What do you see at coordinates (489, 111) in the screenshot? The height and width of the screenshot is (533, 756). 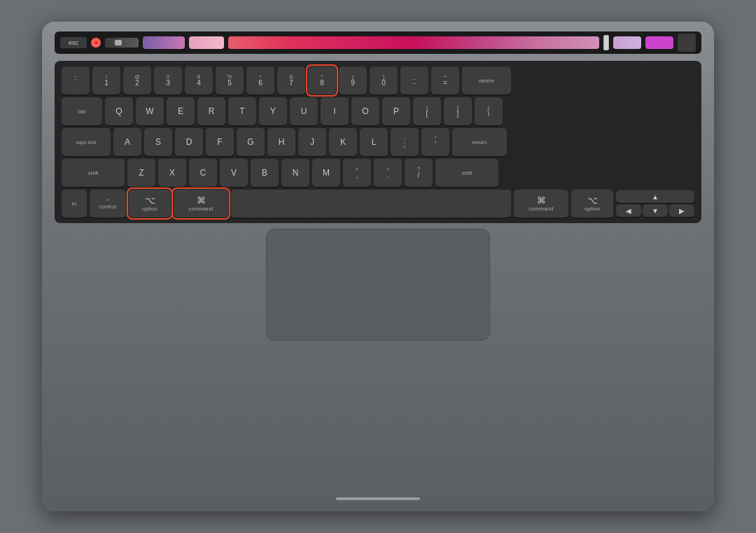 I see `backslash-key: |\` at bounding box center [489, 111].